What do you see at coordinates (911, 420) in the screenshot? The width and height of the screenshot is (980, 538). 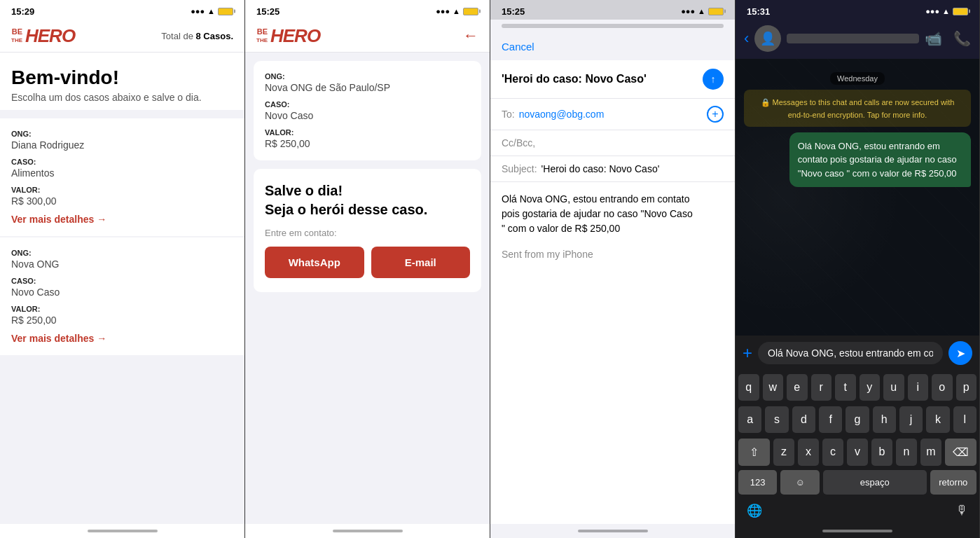 I see `key-j: j` at bounding box center [911, 420].